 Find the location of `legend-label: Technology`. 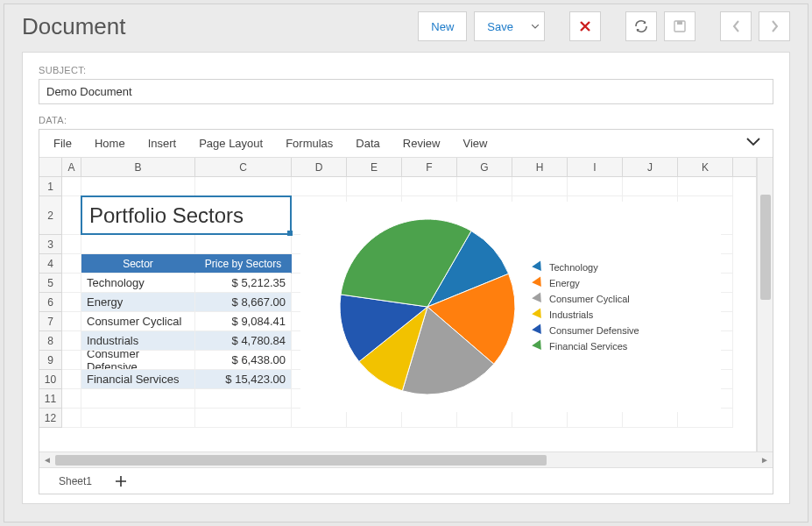

legend-label: Technology is located at coordinates (574, 267).